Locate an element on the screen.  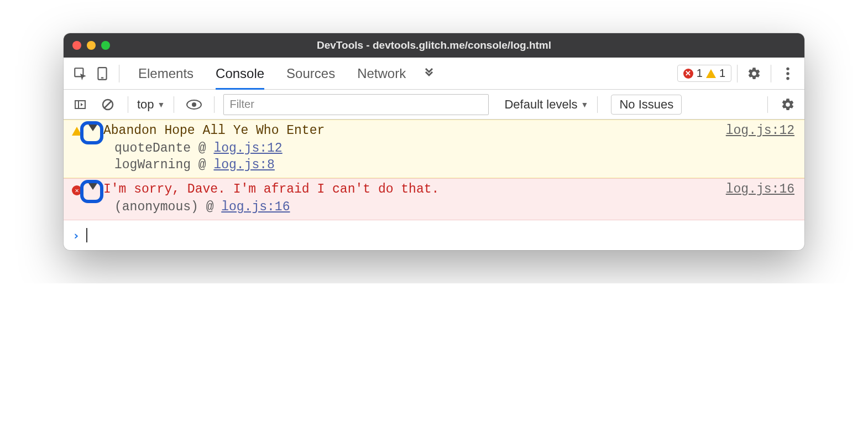
stack-fn: logWarning is located at coordinates (153, 165).